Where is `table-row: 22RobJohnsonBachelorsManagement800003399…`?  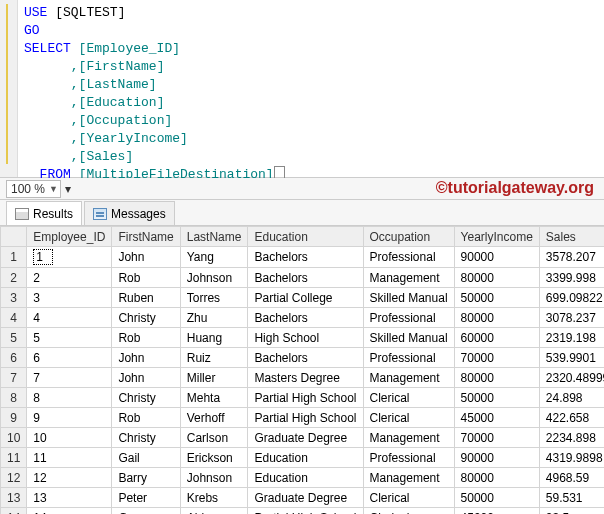 table-row: 22RobJohnsonBachelorsManagement800003399… is located at coordinates (303, 278).